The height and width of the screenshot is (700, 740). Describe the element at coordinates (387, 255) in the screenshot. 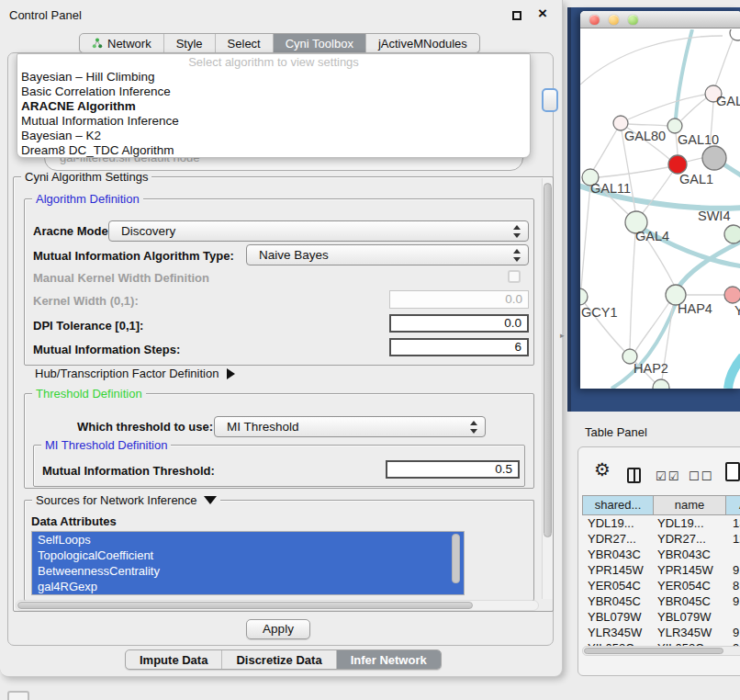

I see `mi-type-select: Naive Bayes` at that location.